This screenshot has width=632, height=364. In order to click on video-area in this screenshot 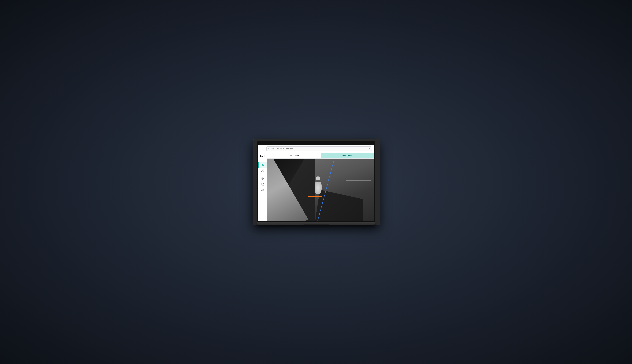, I will do `click(321, 190)`.